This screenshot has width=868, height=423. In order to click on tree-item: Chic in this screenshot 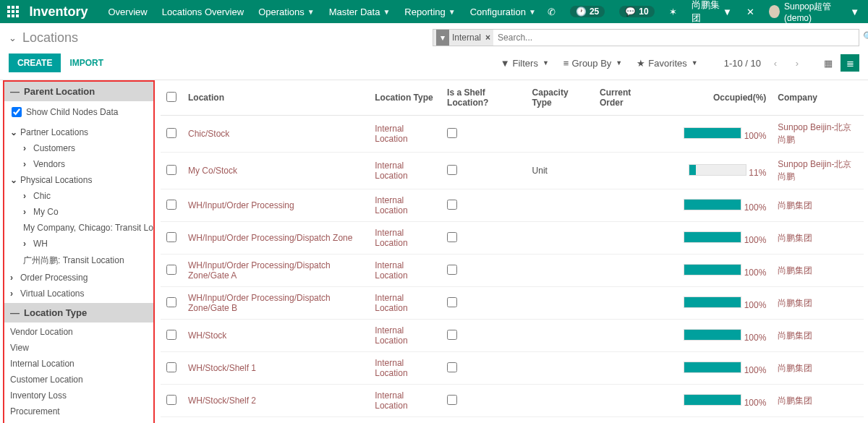, I will do `click(79, 196)`.